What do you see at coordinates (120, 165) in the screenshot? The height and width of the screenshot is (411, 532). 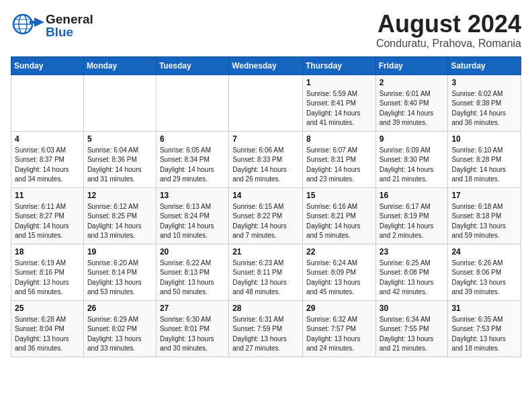 I see `day-info: Sunrise: 6:04 AMSunset: 8:36 PMDaylight:…` at bounding box center [120, 165].